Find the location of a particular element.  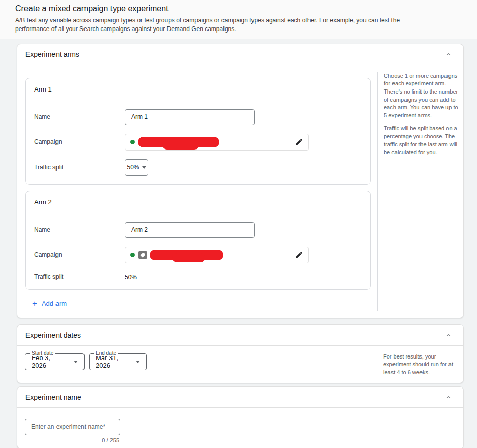

arms-help-paragraph-1: Choose 1 or more campaigns for each expe… is located at coordinates (421, 96).